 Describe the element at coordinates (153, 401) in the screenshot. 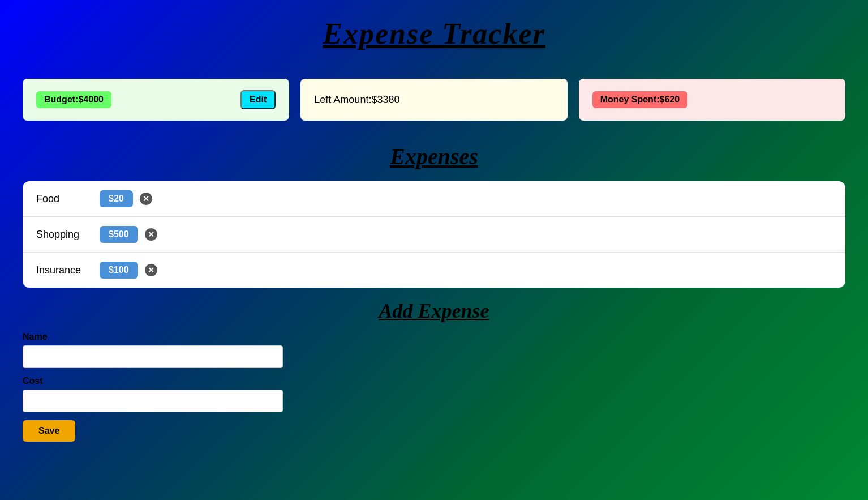

I see `cost-input` at that location.